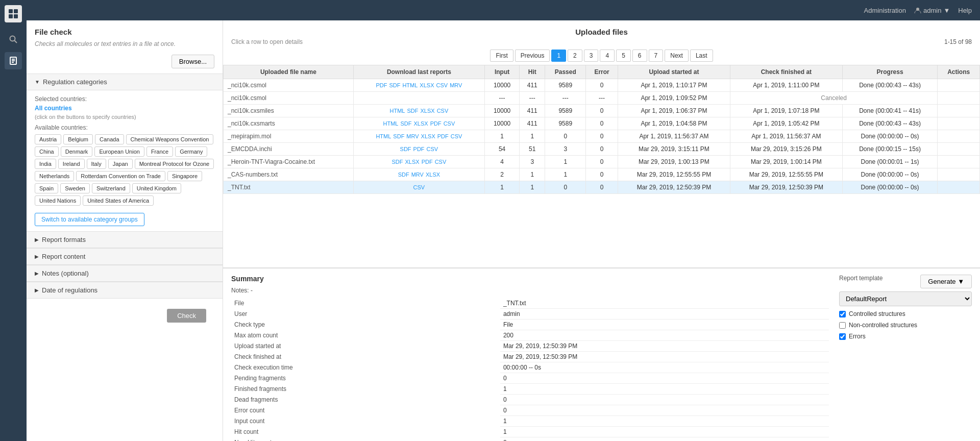  Describe the element at coordinates (54, 176) in the screenshot. I see `country-tag-netherlands: Netherlands` at that location.